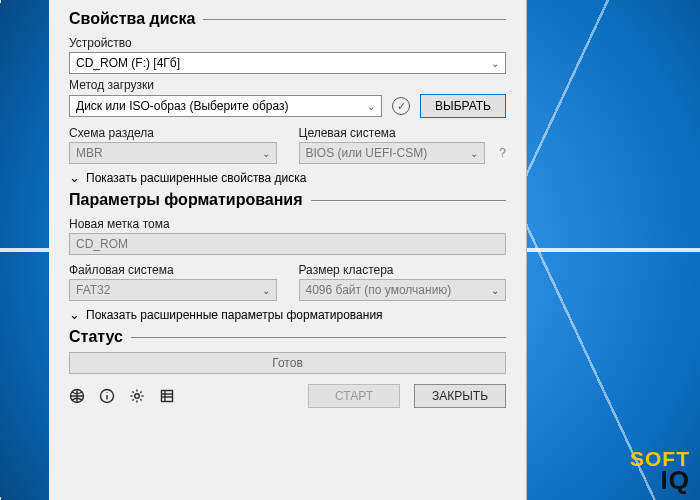 The height and width of the screenshot is (500, 700). Describe the element at coordinates (288, 178) in the screenshot. I see `drive-advanced-toggle: Показать расширенные свойства диска` at that location.